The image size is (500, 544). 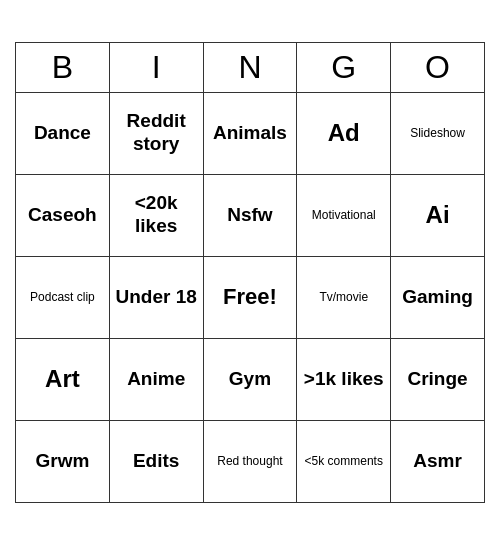 I want to click on bingo-cell-r4-c1: Edits, so click(x=156, y=461).